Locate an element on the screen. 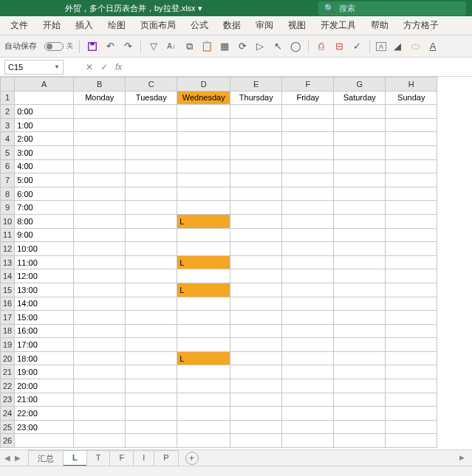  row-header-19: 19 is located at coordinates (7, 345).